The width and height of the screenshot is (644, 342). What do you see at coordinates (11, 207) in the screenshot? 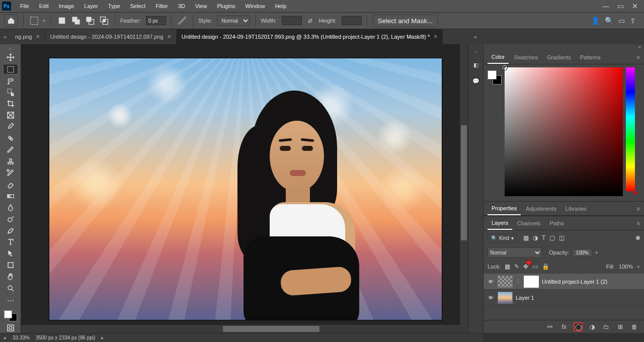
I see `blur-tool` at bounding box center [11, 207].